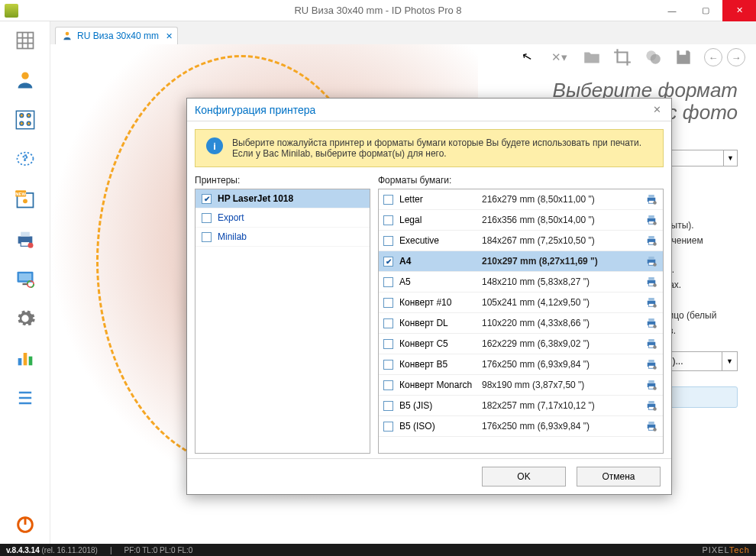 The image size is (756, 556). What do you see at coordinates (21, 194) in the screenshot?
I see `svg-text: NEW` at bounding box center [21, 194].